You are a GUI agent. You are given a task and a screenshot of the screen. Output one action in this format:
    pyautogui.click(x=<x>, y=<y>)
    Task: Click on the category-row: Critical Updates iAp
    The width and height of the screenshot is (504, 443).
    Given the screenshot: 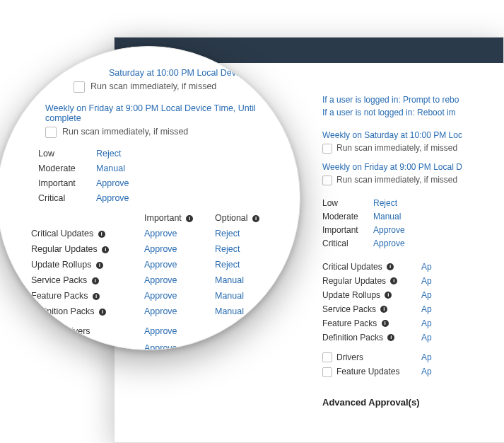 What is the action you would take?
    pyautogui.click(x=406, y=267)
    